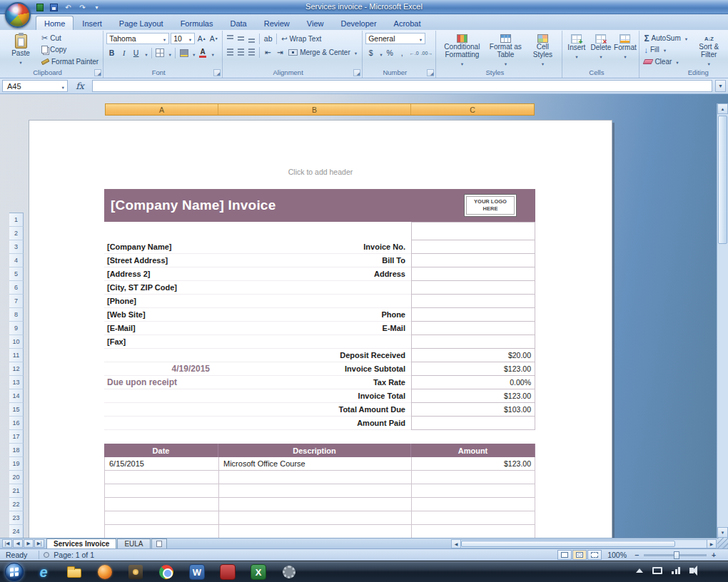  I want to click on row-header: 23, so click(16, 518).